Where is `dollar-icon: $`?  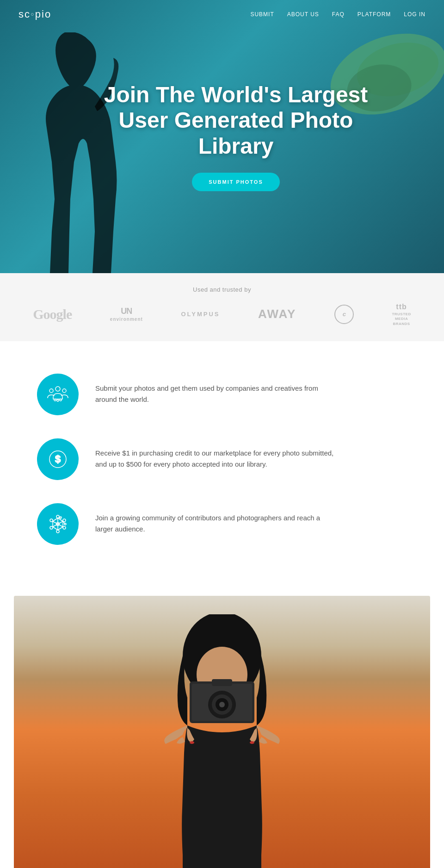
dollar-icon: $ is located at coordinates (58, 459).